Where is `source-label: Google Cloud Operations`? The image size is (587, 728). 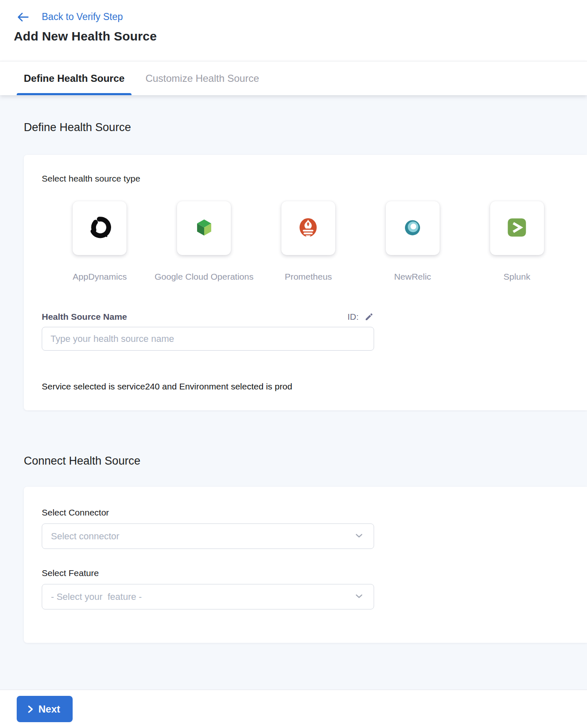
source-label: Google Cloud Operations is located at coordinates (204, 277).